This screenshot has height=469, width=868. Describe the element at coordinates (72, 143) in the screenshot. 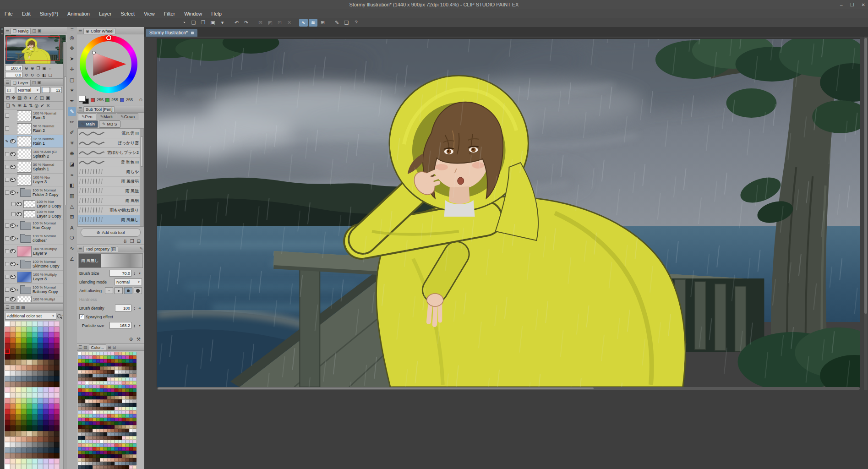

I see `airbrush-tool: ✳` at that location.